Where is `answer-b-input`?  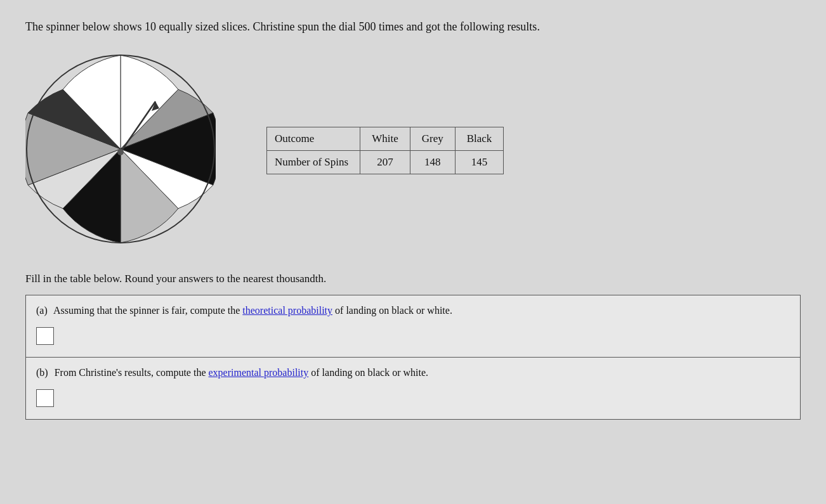 answer-b-input is located at coordinates (45, 398).